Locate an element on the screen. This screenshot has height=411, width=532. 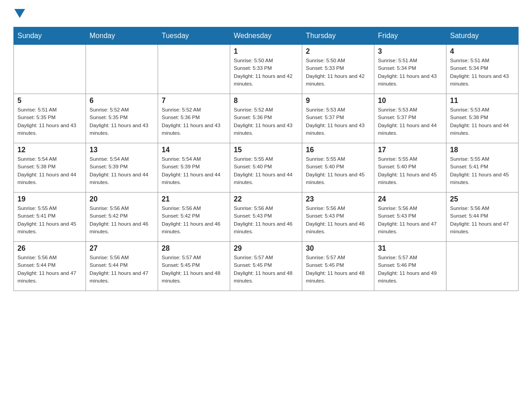
day-cell: 8Sunrise: 5:52 AM Sunset: 5:36 PM Daylig… is located at coordinates (266, 119).